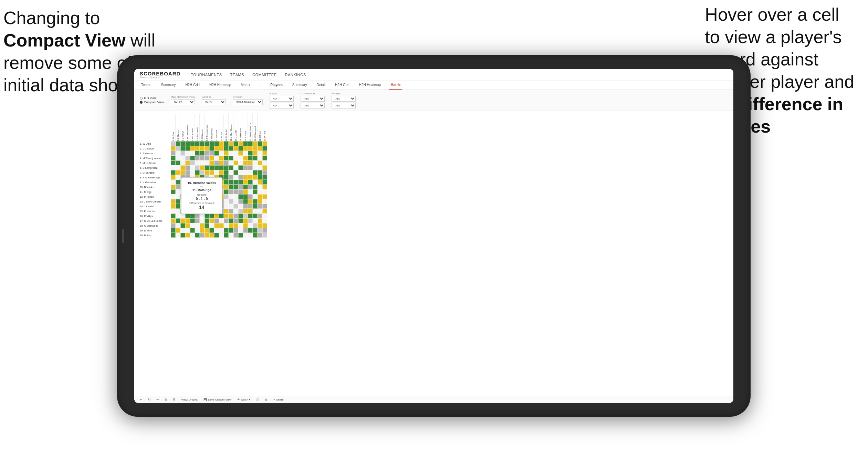  What do you see at coordinates (183, 102) in the screenshot?
I see `max-players-select: Top 25` at bounding box center [183, 102].